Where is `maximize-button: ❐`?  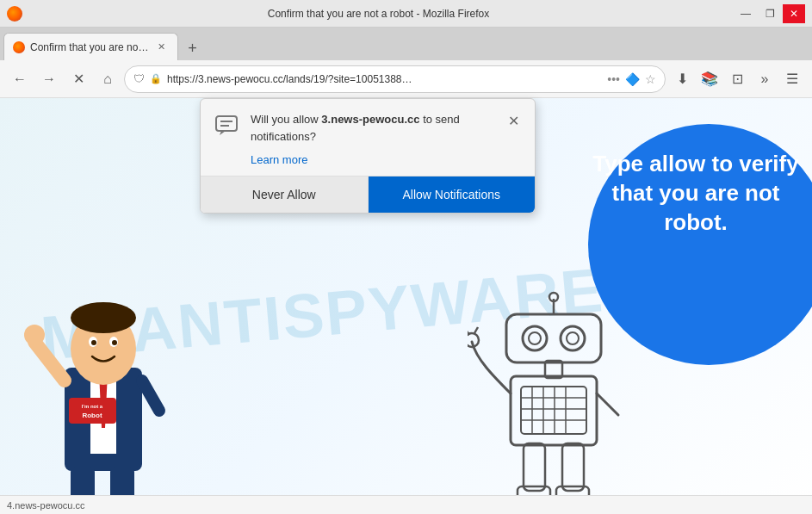
maximize-button: ❐ is located at coordinates (770, 14).